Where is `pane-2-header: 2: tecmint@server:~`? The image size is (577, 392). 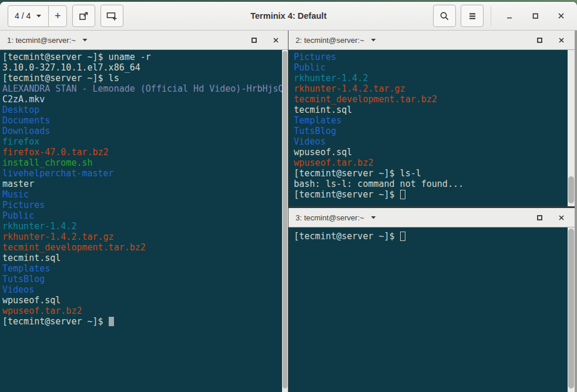
pane-2-header: 2: tecmint@server:~ is located at coordinates (432, 40).